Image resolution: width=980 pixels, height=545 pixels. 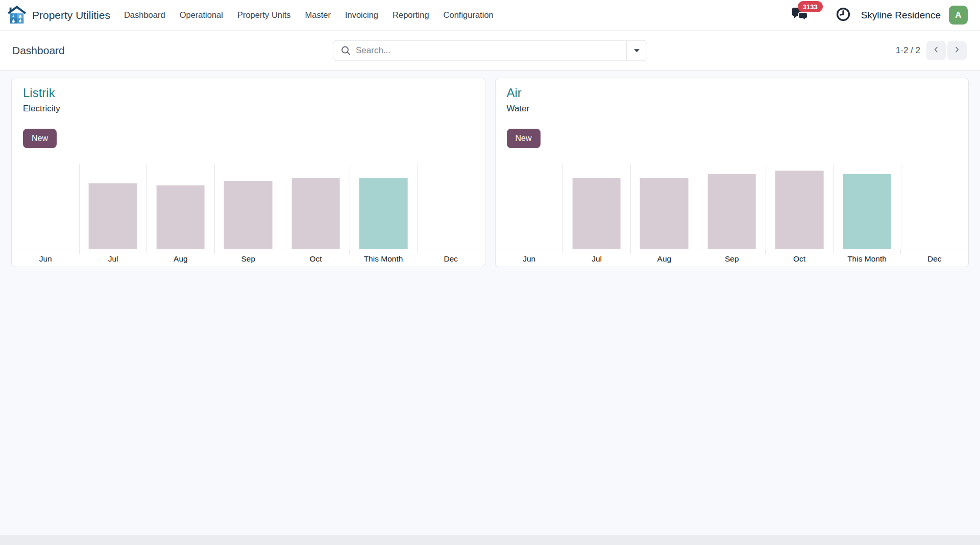 I want to click on app-logo-button: Property Utilities, so click(x=59, y=15).